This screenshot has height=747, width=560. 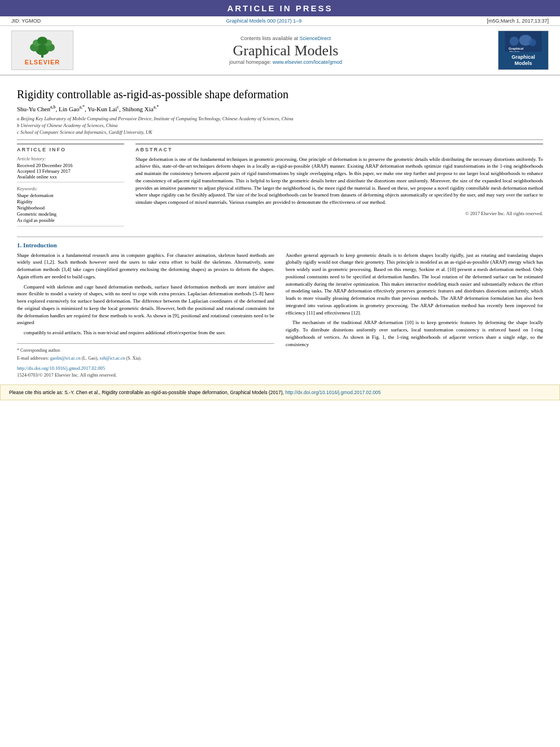 I want to click on history-label: Article history:, so click(x=71, y=159).